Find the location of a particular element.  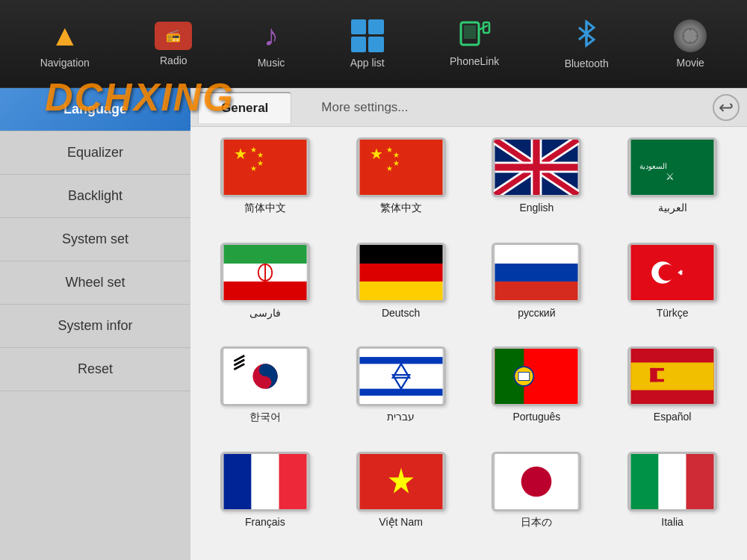

flag-israel is located at coordinates (401, 376).